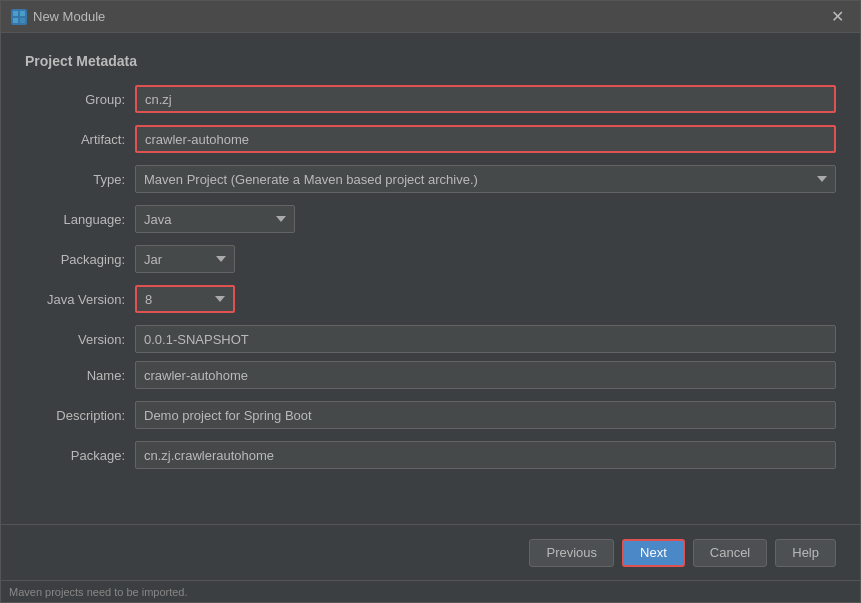  I want to click on java-version-select: 8 11 17 21, so click(185, 299).